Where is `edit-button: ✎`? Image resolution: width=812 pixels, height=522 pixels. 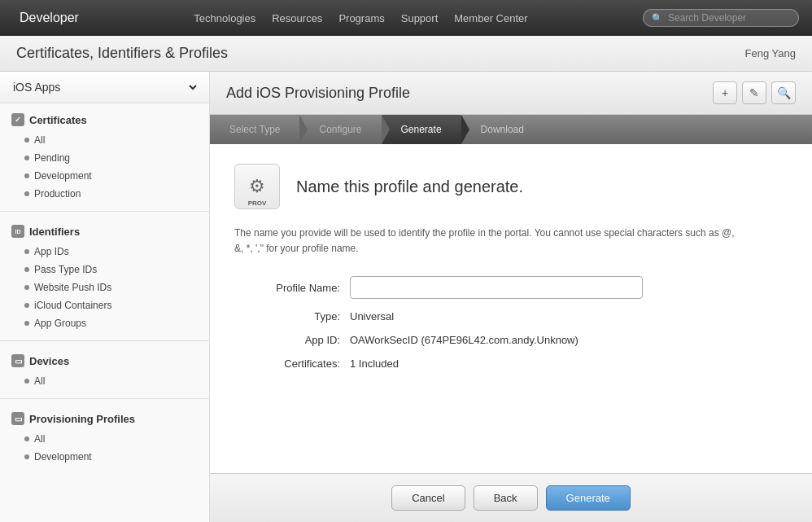 edit-button: ✎ is located at coordinates (754, 93).